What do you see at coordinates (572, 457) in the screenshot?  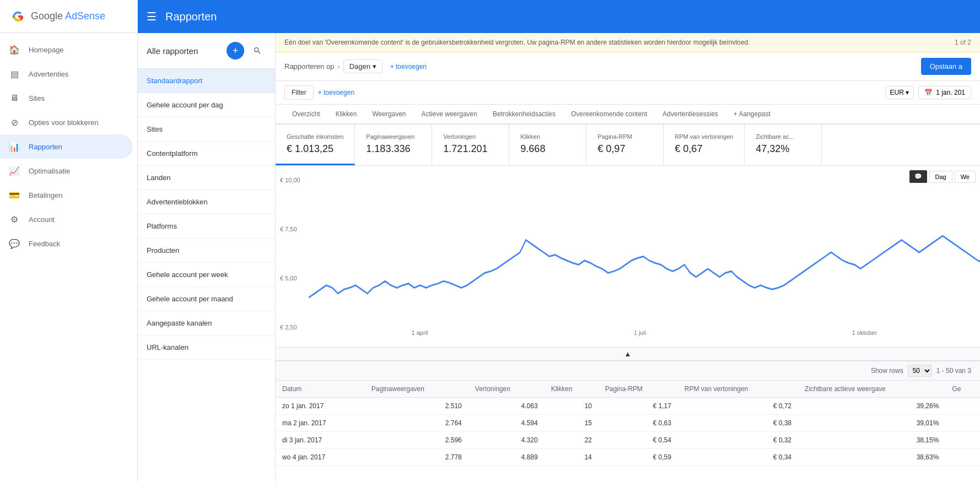 I see `table-cell: 14` at bounding box center [572, 457].